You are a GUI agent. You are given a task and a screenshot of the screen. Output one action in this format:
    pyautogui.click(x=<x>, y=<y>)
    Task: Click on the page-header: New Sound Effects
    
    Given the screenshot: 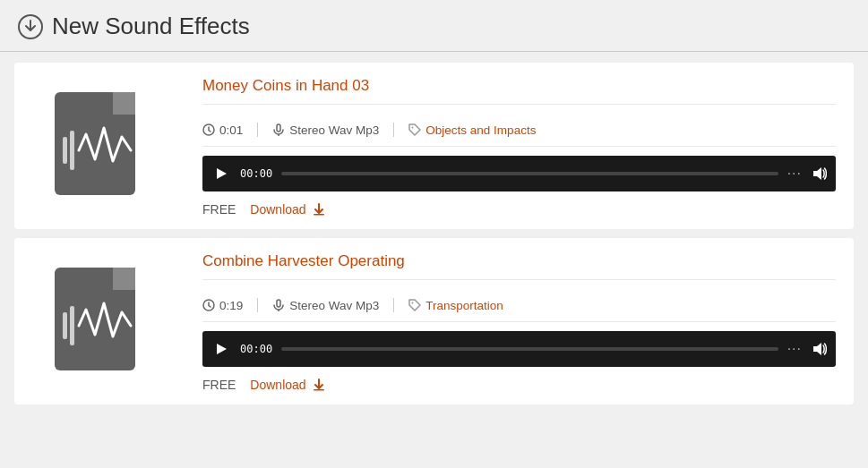 What is the action you would take?
    pyautogui.click(x=434, y=26)
    